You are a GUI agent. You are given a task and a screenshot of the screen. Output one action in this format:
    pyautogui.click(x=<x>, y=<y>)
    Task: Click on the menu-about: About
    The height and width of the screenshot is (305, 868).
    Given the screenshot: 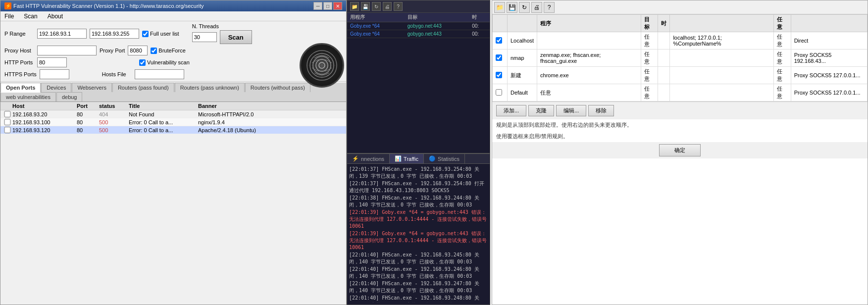 What is the action you would take?
    pyautogui.click(x=55, y=16)
    